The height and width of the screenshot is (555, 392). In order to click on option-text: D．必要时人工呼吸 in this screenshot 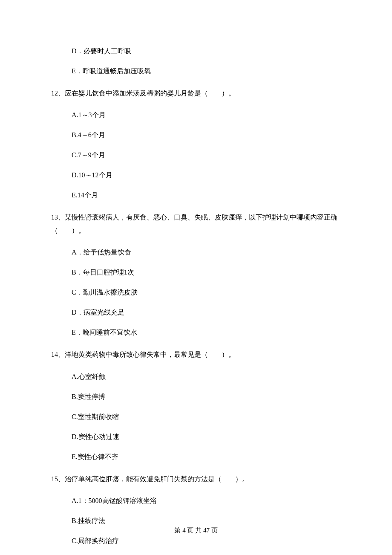, I will do `click(196, 51)`.